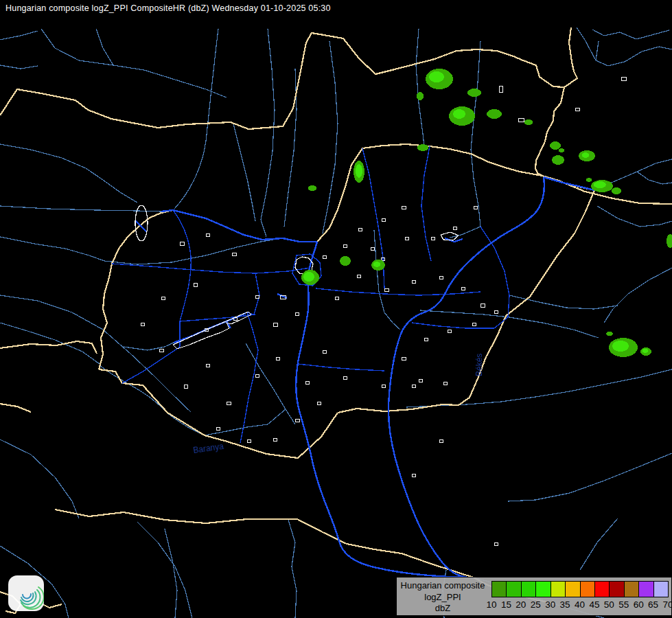  What do you see at coordinates (443, 586) in the screenshot?
I see `legend-title-line1: Hungarian composite` at bounding box center [443, 586].